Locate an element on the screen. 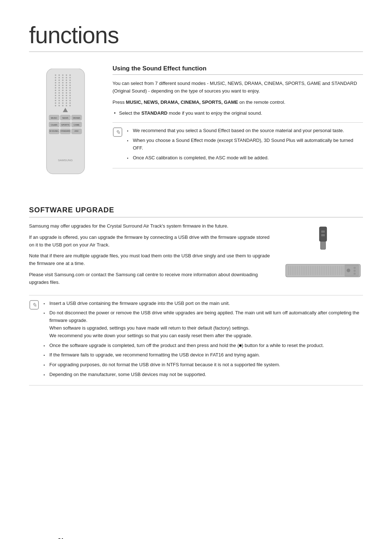 This screenshot has height=539, width=392. sound-effect-intro: You can select from 7 different sound mo… is located at coordinates (238, 87).